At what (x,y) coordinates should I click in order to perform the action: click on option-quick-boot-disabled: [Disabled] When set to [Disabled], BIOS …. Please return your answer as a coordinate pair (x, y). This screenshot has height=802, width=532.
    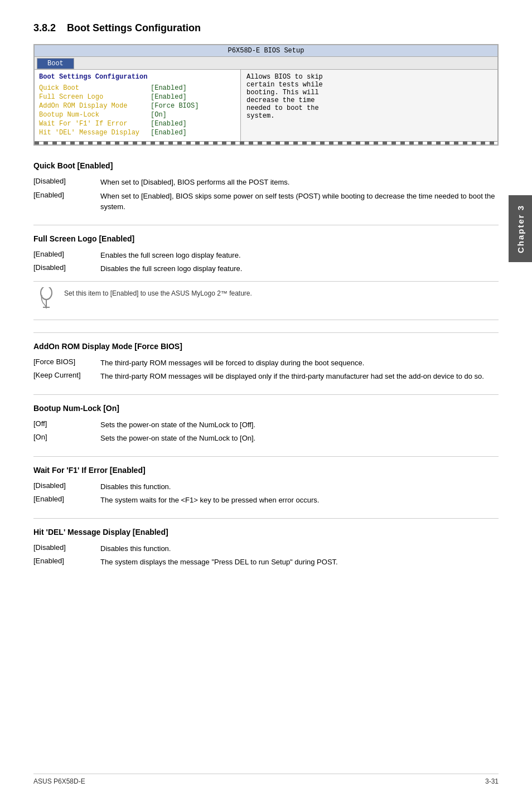
    Looking at the image, I should click on (266, 182).